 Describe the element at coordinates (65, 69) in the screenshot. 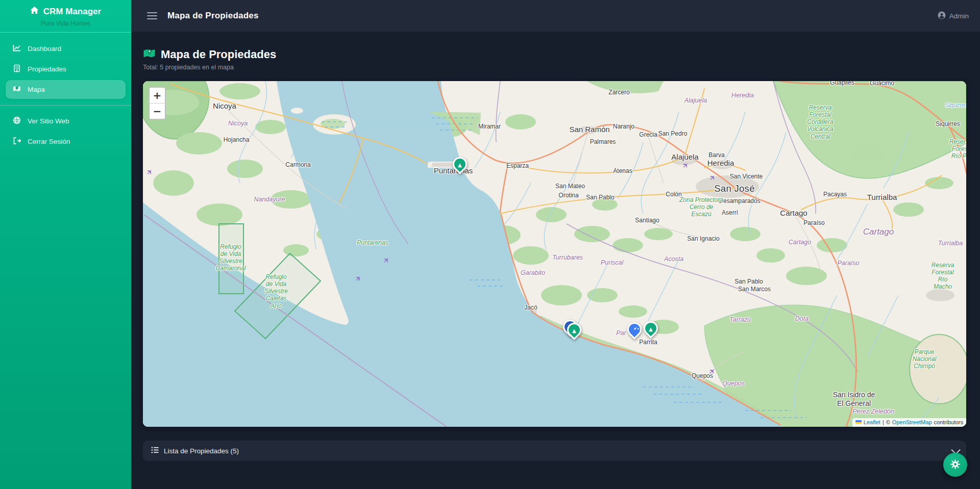

I see `sidebar-item-propiedades: Propiedades` at that location.